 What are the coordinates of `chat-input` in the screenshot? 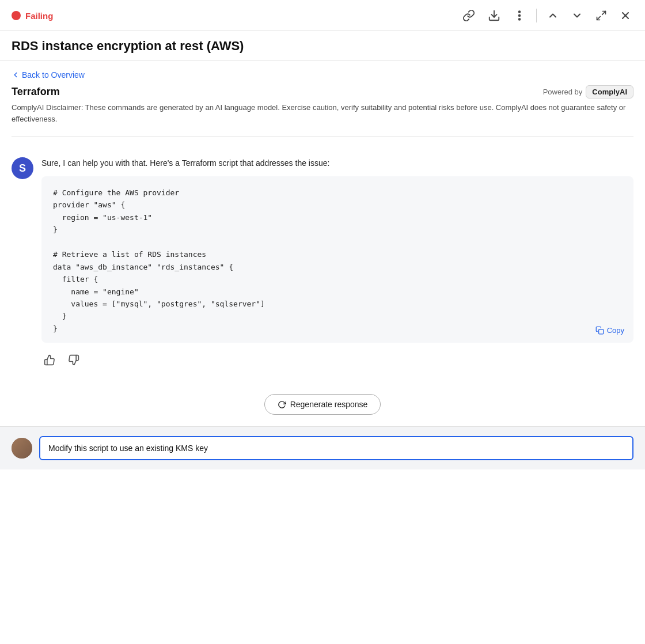 It's located at (336, 448).